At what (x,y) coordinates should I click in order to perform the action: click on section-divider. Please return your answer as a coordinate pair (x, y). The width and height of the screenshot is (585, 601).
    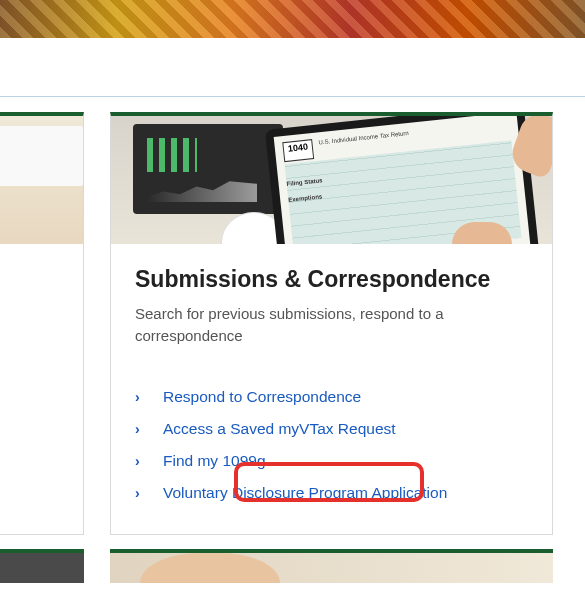
    Looking at the image, I should click on (292, 96).